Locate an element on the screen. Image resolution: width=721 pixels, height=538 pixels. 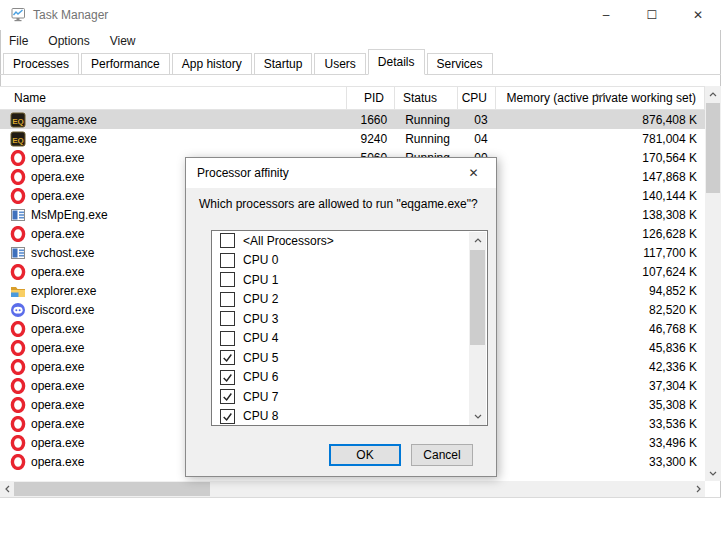
menu-file: File is located at coordinates (19, 41).